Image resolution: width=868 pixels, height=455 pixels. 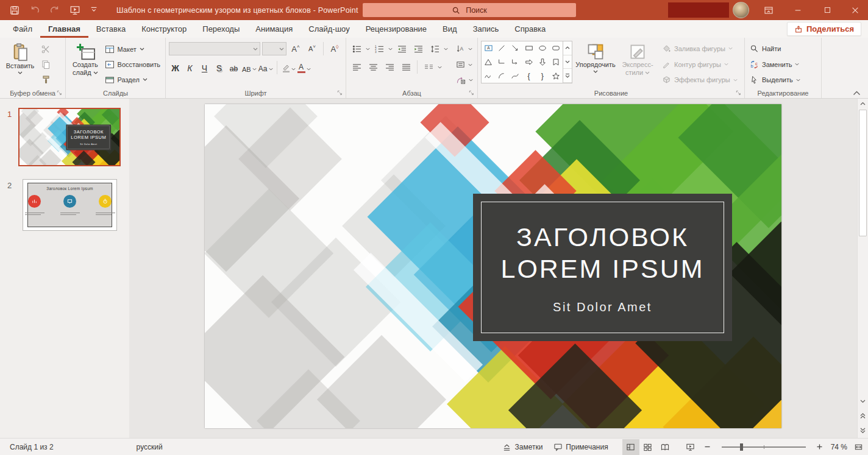 What do you see at coordinates (691, 447) in the screenshot?
I see `view-slideshow-button` at bounding box center [691, 447].